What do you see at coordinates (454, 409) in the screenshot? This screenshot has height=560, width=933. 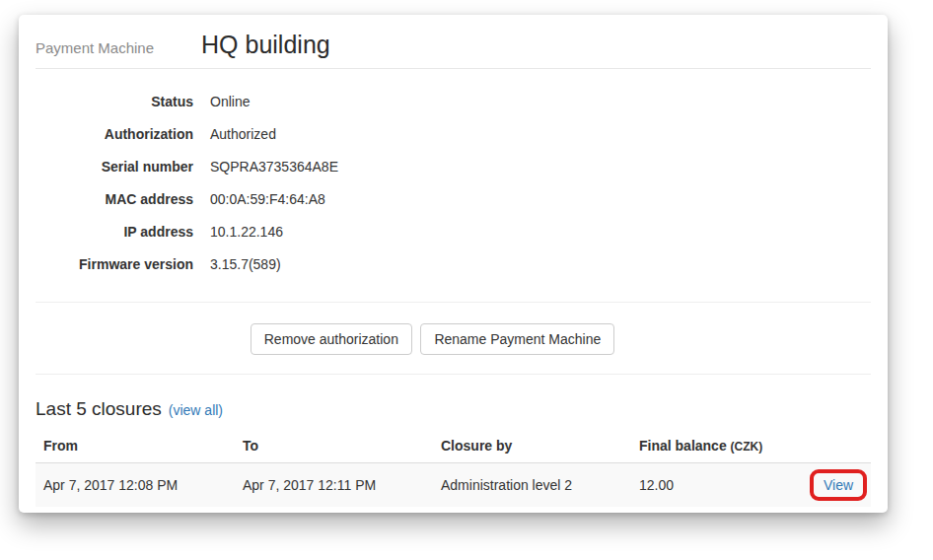 I see `closures-header: Last 5 closures (view all)` at bounding box center [454, 409].